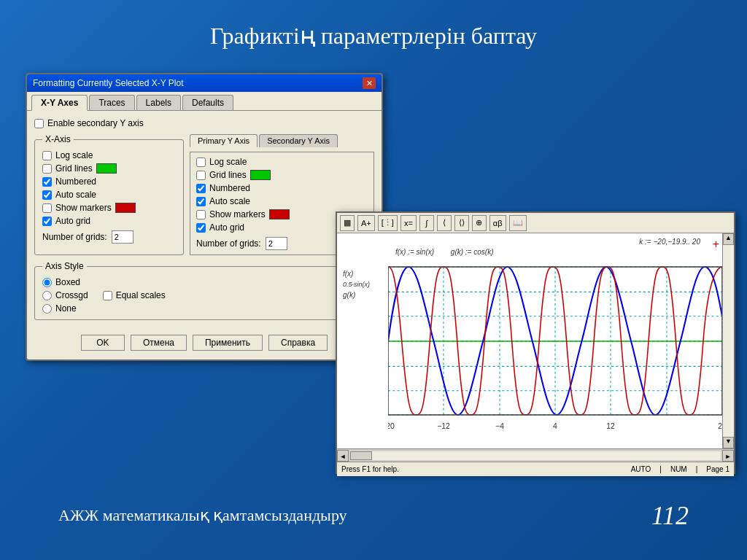 The width and height of the screenshot is (747, 560). I want to click on y-auto-scale-row: Auto scale, so click(282, 201).